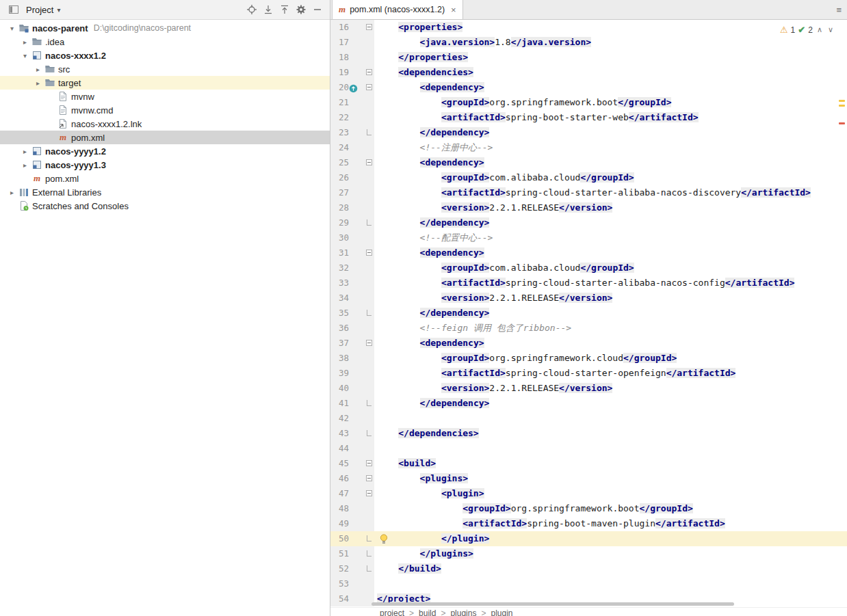 Image resolution: width=847 pixels, height=616 pixels. Describe the element at coordinates (588, 268) in the screenshot. I see `code-line-32: 32<groupId>com.alibaba.cloud</groupId>` at that location.